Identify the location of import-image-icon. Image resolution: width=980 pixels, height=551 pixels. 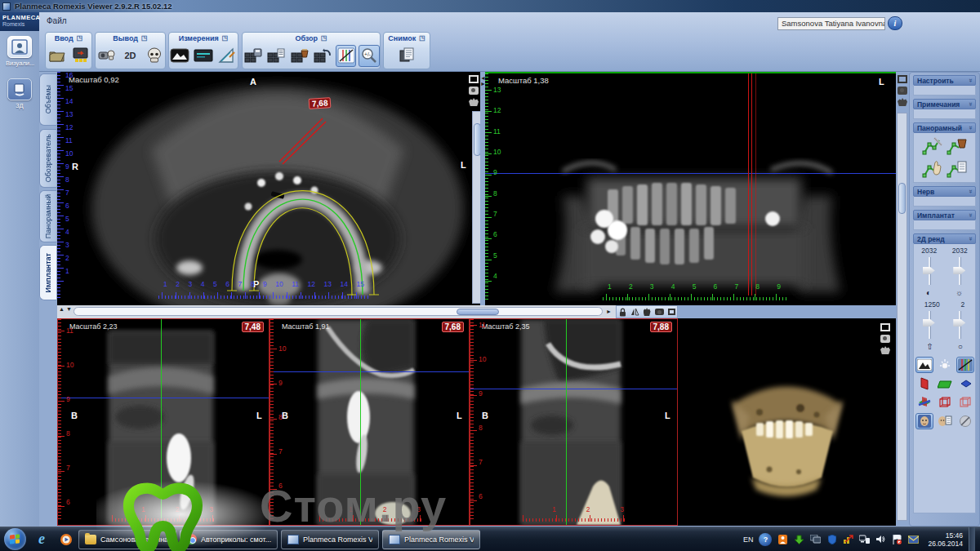
(81, 56).